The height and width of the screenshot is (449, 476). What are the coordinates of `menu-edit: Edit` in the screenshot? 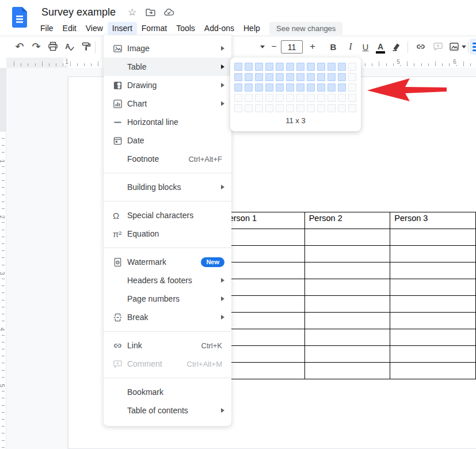 It's located at (70, 28).